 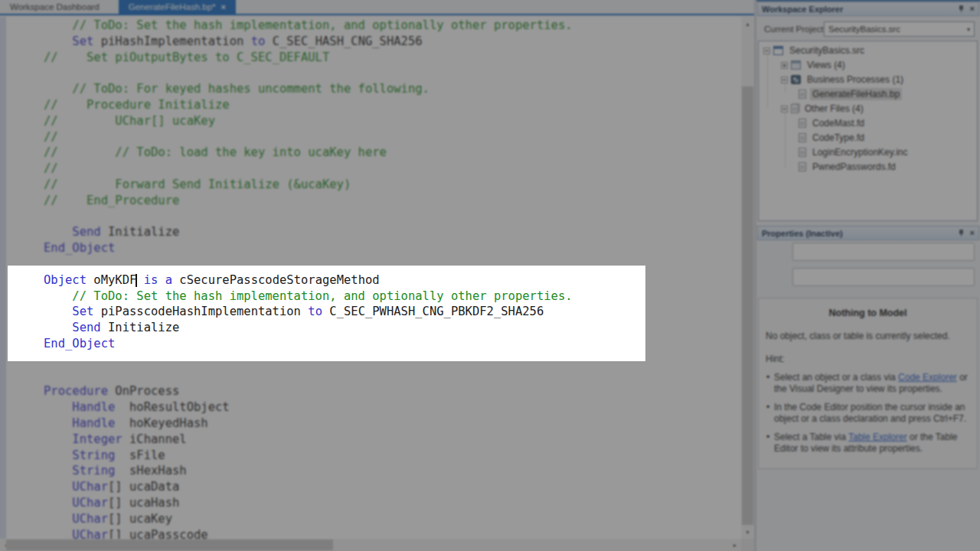 I want to click on horizontal-scroll-thumb, so click(x=170, y=545).